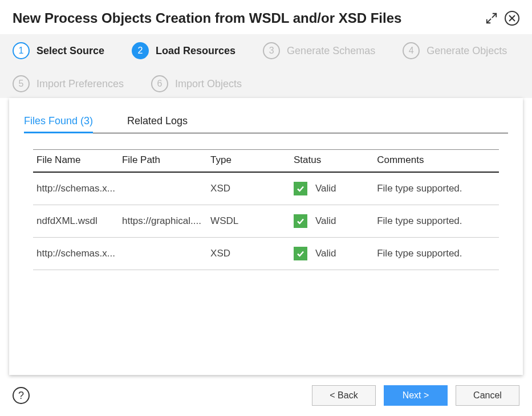 This screenshot has width=532, height=416. I want to click on cell-type: WSDL, so click(249, 221).